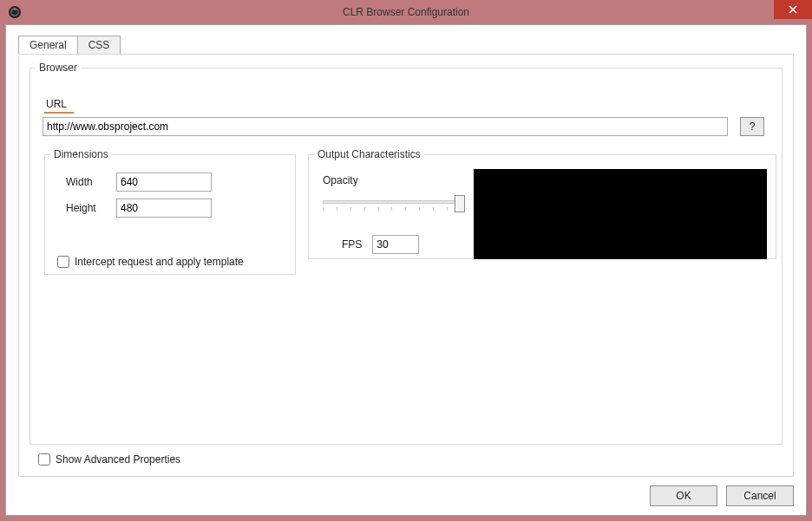 The height and width of the screenshot is (521, 812). I want to click on dimensions-legend: Dimensions, so click(82, 154).